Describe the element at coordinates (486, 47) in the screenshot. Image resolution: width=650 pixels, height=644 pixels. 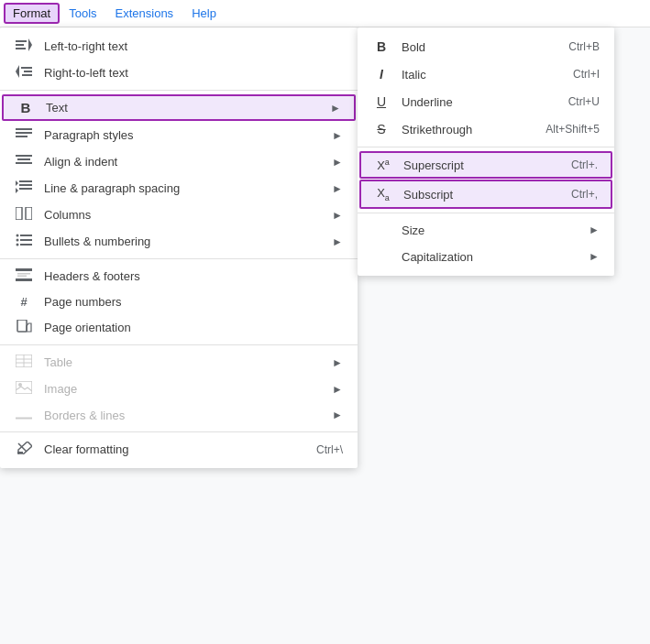
I see `text-bold: B Bold Ctrl+B` at that location.